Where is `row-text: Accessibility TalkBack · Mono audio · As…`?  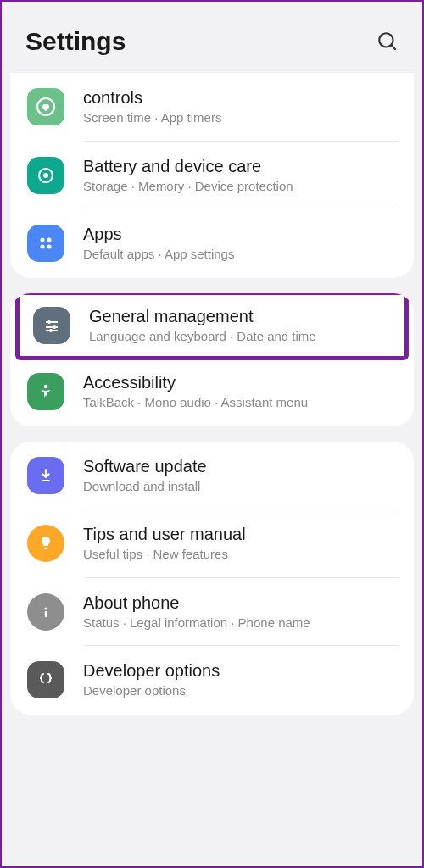
row-text: Accessibility TalkBack · Mono audio · As… is located at coordinates (240, 392).